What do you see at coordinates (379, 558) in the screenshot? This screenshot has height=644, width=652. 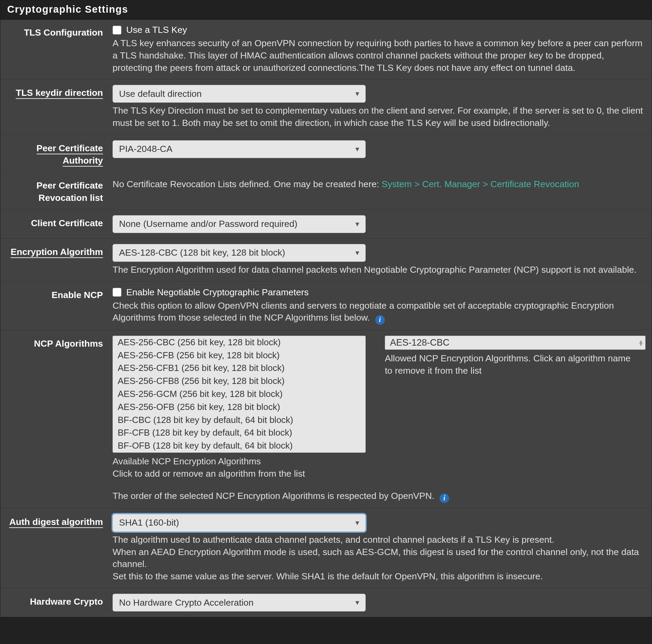 I see `auth-digest-help: The algorithm used to authenticate data …` at bounding box center [379, 558].